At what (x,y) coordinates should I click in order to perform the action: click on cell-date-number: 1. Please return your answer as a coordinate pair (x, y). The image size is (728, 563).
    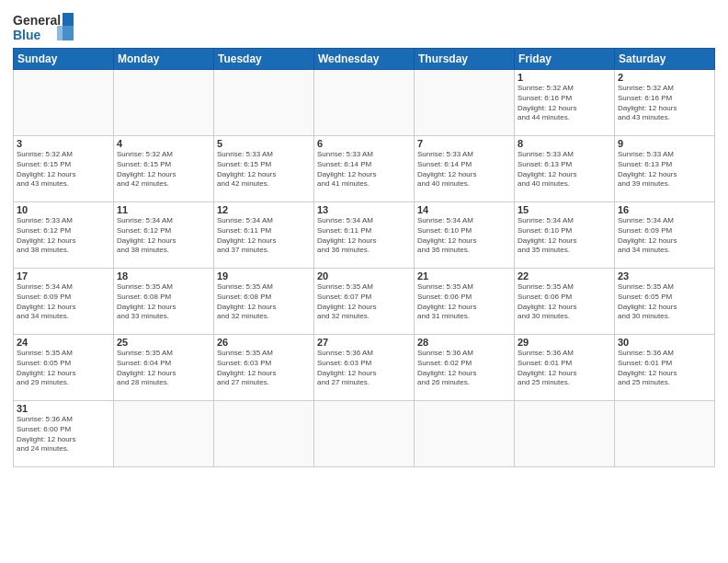
    Looking at the image, I should click on (564, 77).